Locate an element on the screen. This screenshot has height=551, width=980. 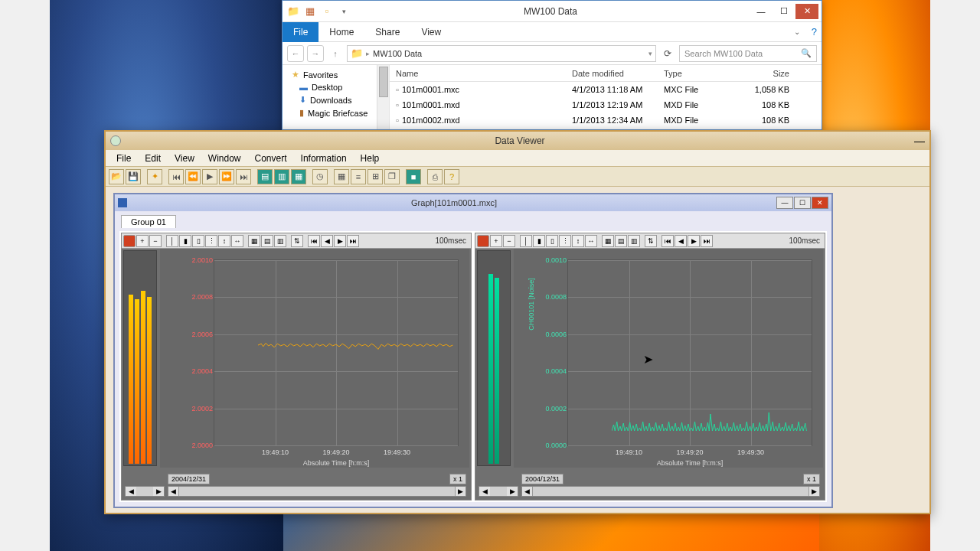
clock-icon: ◷ is located at coordinates (320, 177).